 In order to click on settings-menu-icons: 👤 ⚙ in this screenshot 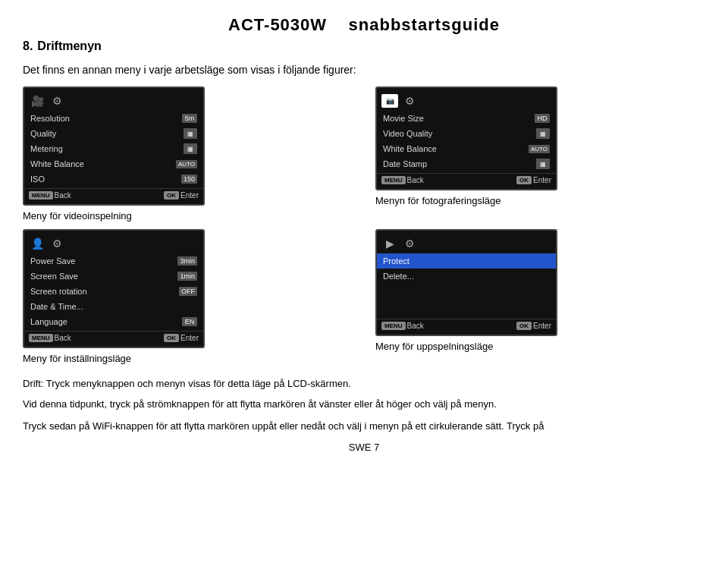, I will do `click(114, 244)`.